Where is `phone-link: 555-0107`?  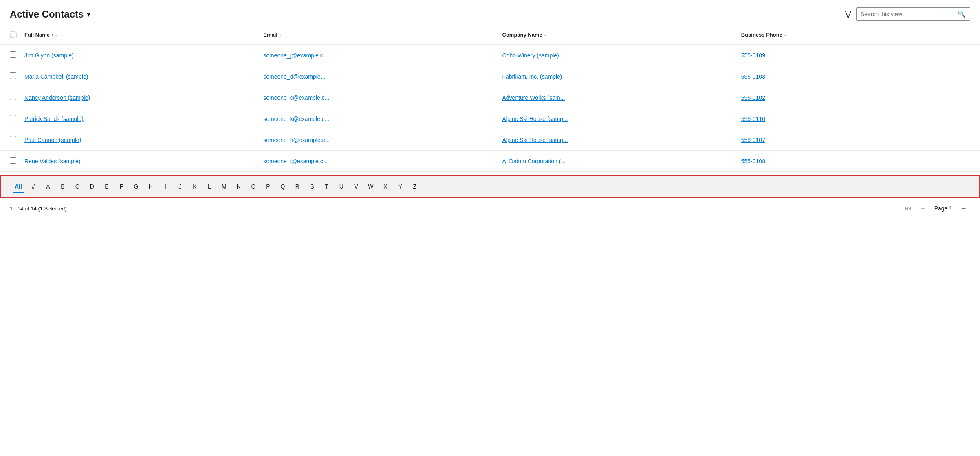
phone-link: 555-0107 is located at coordinates (753, 140).